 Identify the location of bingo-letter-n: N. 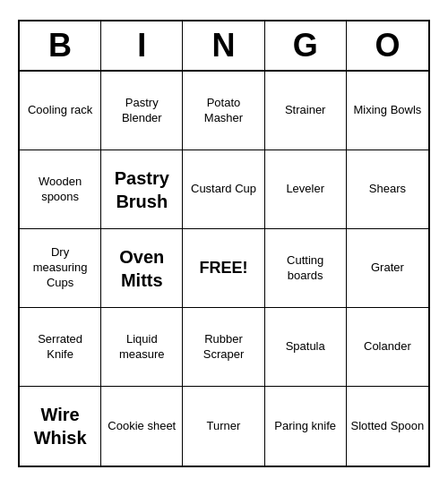
(224, 46).